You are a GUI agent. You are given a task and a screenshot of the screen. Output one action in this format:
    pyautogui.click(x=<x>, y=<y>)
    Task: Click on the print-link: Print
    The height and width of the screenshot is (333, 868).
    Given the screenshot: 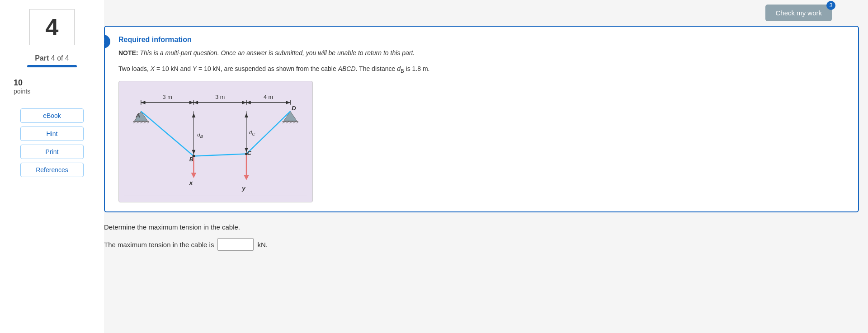 What is the action you would take?
    pyautogui.click(x=52, y=152)
    